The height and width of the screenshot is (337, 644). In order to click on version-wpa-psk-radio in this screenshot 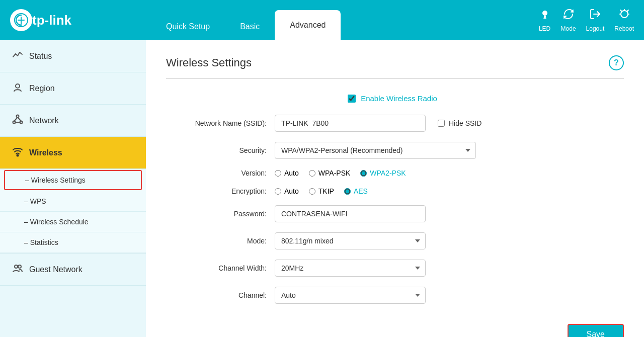, I will do `click(312, 173)`.